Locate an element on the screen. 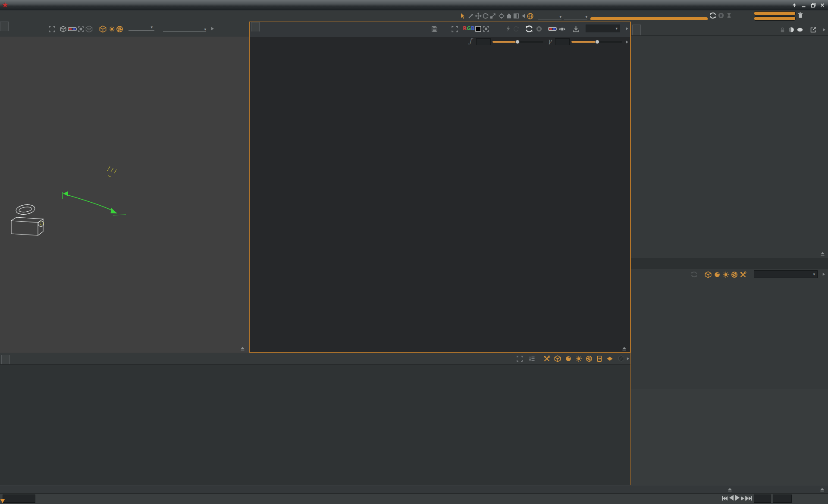 The width and height of the screenshot is (828, 504). exposure-icon: ƒ is located at coordinates (470, 41).